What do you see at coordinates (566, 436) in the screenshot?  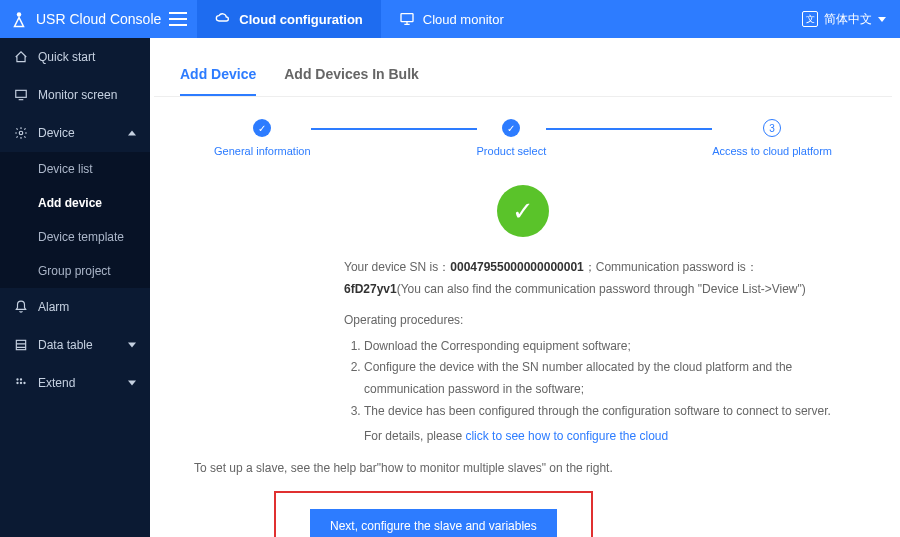 I see `configure-cloud-link: click to see how to configure the cloud` at bounding box center [566, 436].